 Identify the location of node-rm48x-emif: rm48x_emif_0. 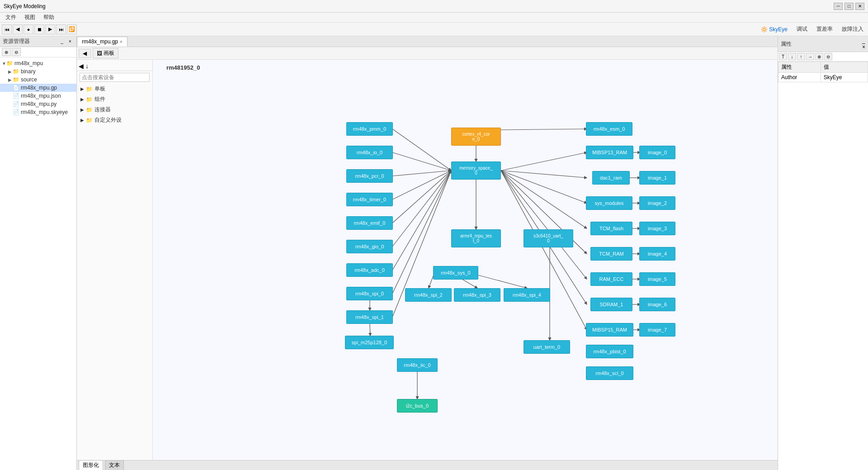
(370, 223).